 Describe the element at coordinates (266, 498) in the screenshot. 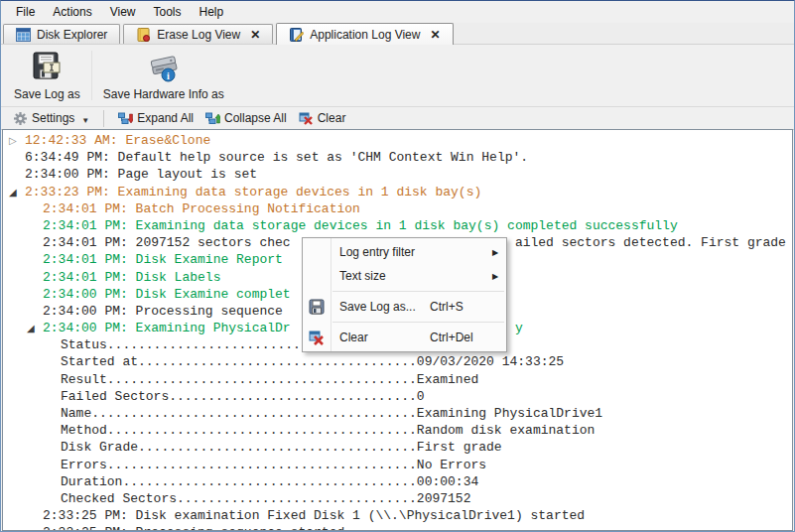

I see `log-row-text: Checked Sectors.........................…` at that location.